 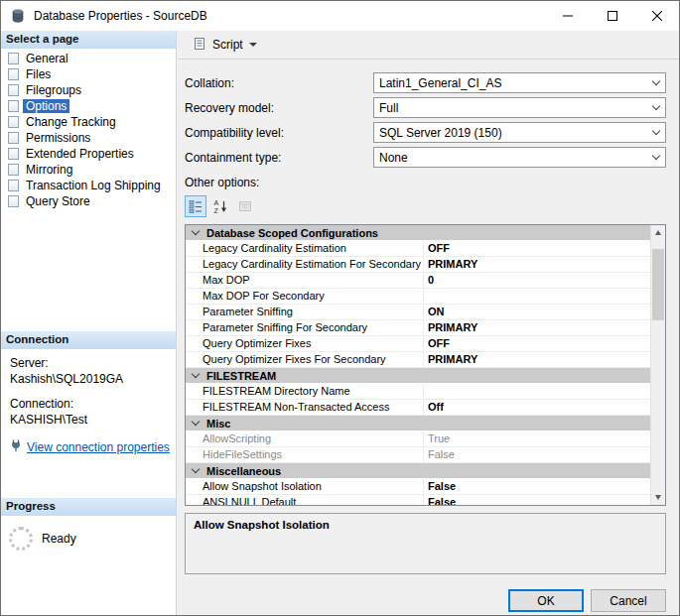 I want to click on property-value: 0, so click(x=537, y=280).